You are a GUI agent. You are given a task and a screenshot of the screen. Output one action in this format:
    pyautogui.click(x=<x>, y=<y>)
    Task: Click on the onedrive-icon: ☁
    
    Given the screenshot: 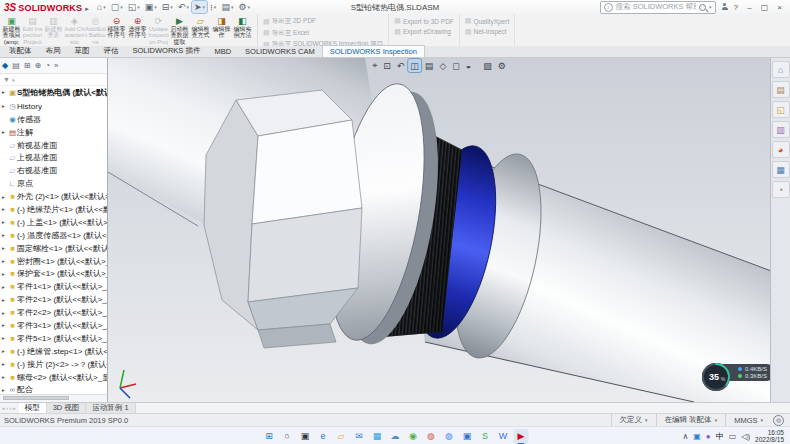 What is the action you would take?
    pyautogui.click(x=396, y=436)
    